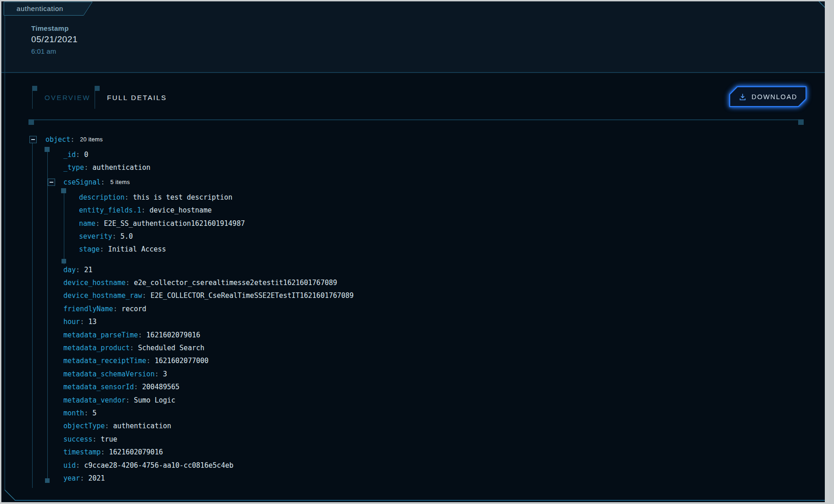 This screenshot has width=834, height=504. I want to click on tree-row: metadata_product:Scheduled Search, so click(401, 348).